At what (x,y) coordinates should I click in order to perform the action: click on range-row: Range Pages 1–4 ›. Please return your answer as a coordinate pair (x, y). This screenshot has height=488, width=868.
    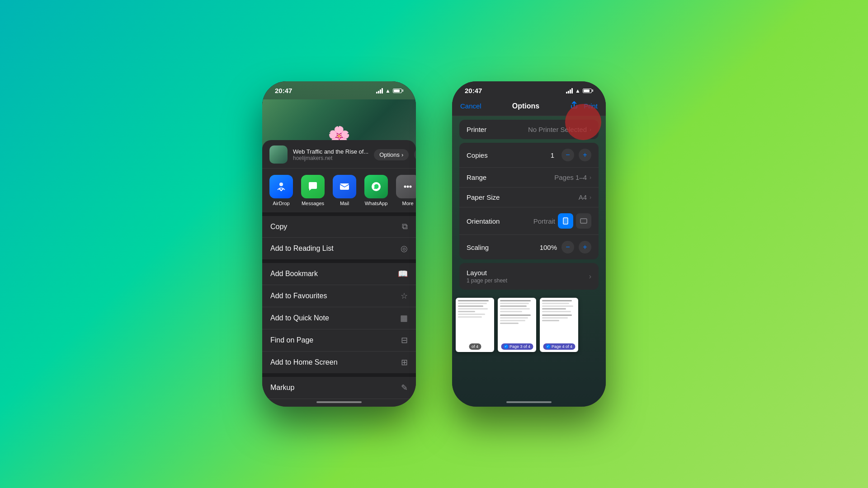
    Looking at the image, I should click on (529, 178).